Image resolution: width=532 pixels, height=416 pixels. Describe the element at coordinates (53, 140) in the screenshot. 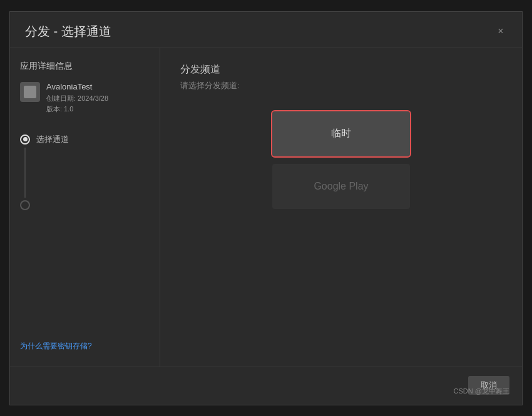

I see `step-label: 选择通道` at that location.